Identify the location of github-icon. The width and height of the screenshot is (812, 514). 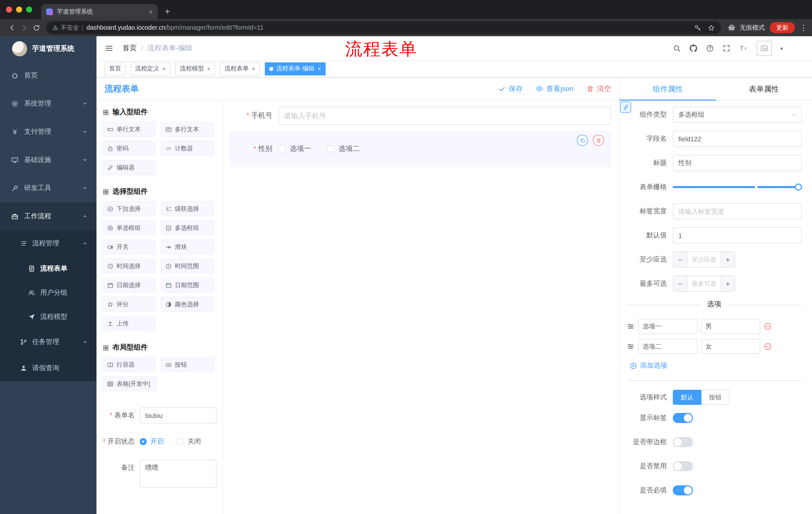
(693, 48).